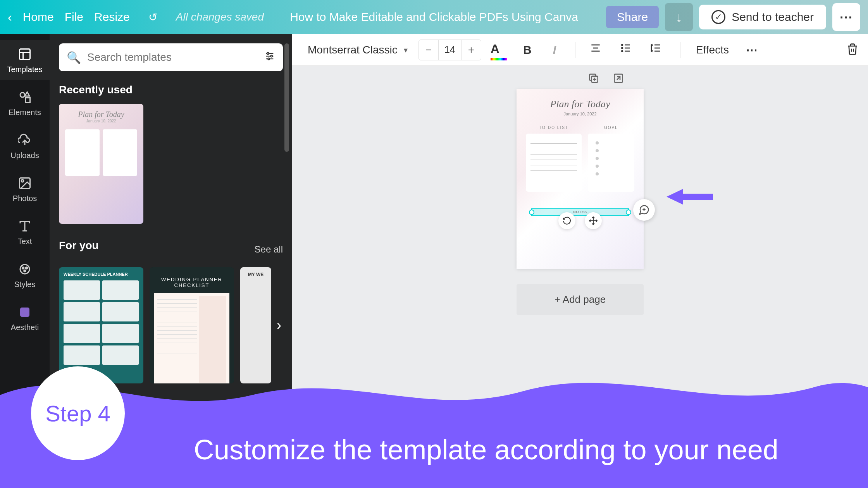 The image size is (868, 488). What do you see at coordinates (532, 212) in the screenshot?
I see `resize-handle-left` at bounding box center [532, 212].